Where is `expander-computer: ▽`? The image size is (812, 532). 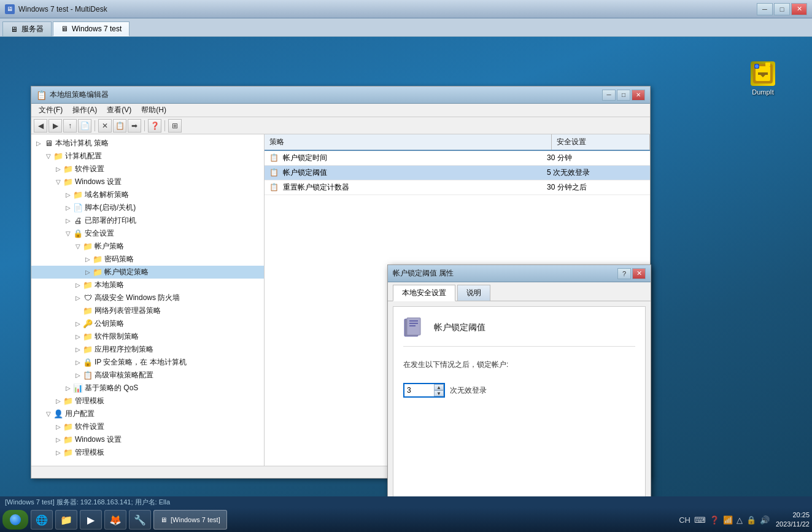
expander-computer: ▽ is located at coordinates (48, 156).